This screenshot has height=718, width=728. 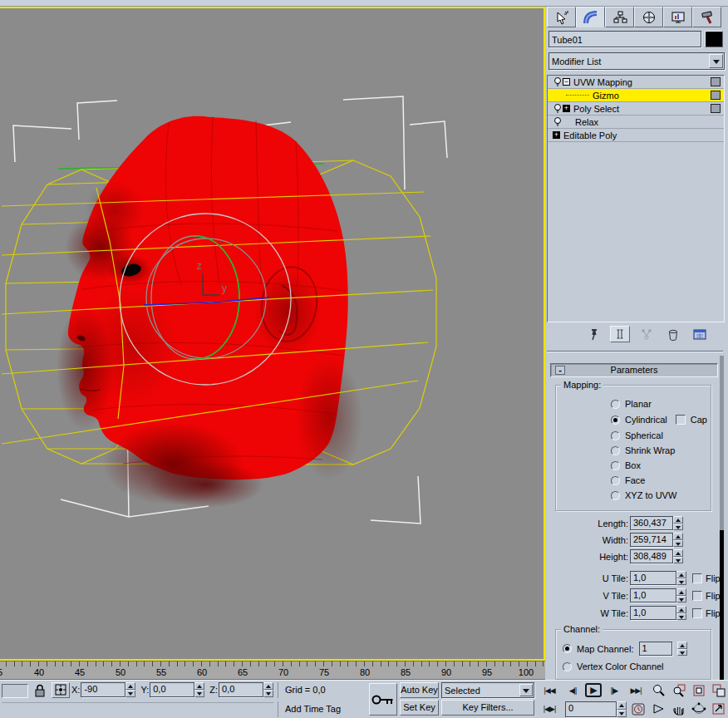 I want to click on radio-face, so click(x=615, y=480).